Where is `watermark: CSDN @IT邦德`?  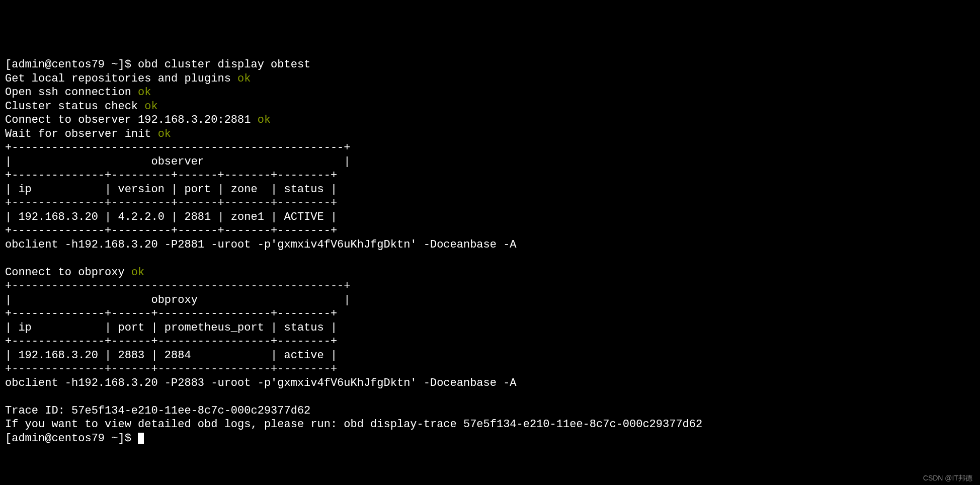 watermark: CSDN @IT邦德 is located at coordinates (948, 478).